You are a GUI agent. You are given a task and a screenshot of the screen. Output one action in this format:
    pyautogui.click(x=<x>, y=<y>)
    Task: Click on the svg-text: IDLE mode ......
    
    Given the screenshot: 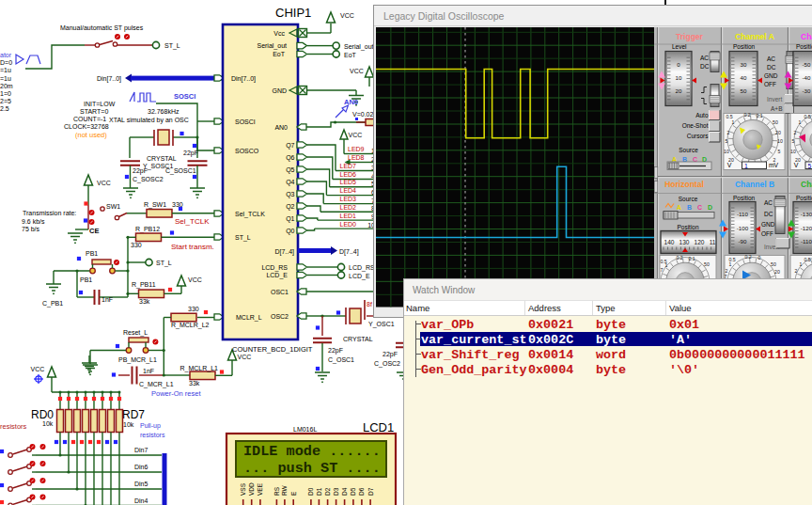 What is the action you would take?
    pyautogui.click(x=312, y=451)
    